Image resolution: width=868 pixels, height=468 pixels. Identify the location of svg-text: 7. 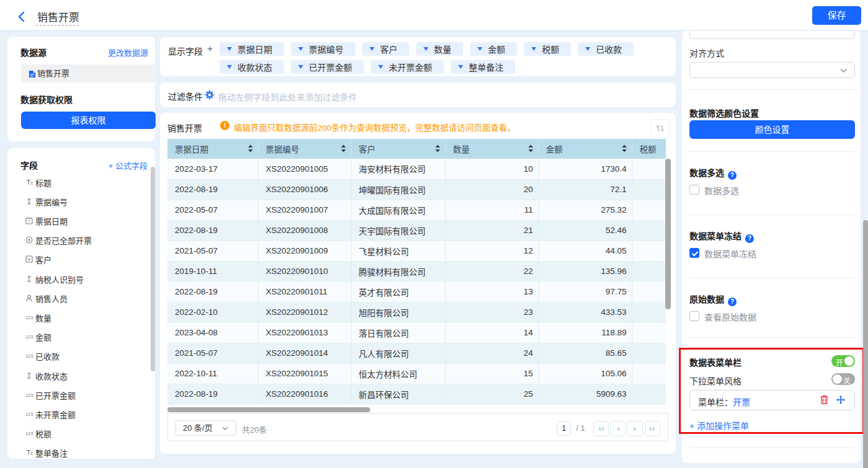
(29, 221).